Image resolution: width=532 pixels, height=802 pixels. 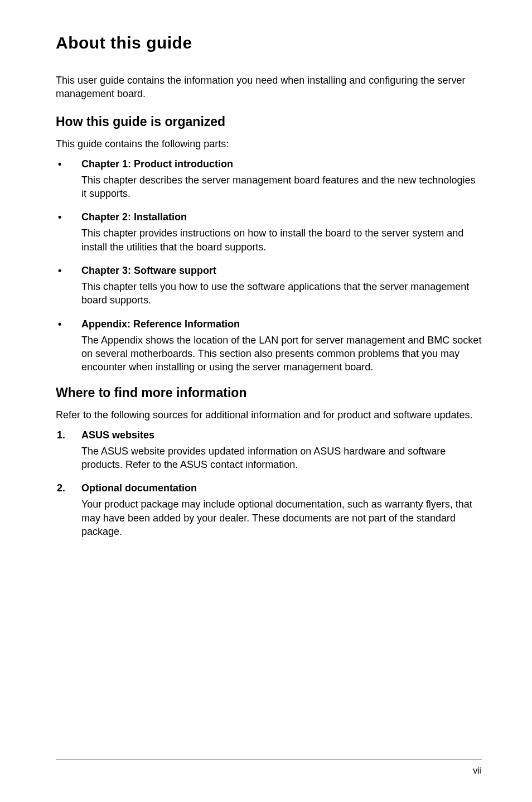 I want to click on bullet-content: Chapter 3: Software support This chapter…, so click(x=282, y=290).